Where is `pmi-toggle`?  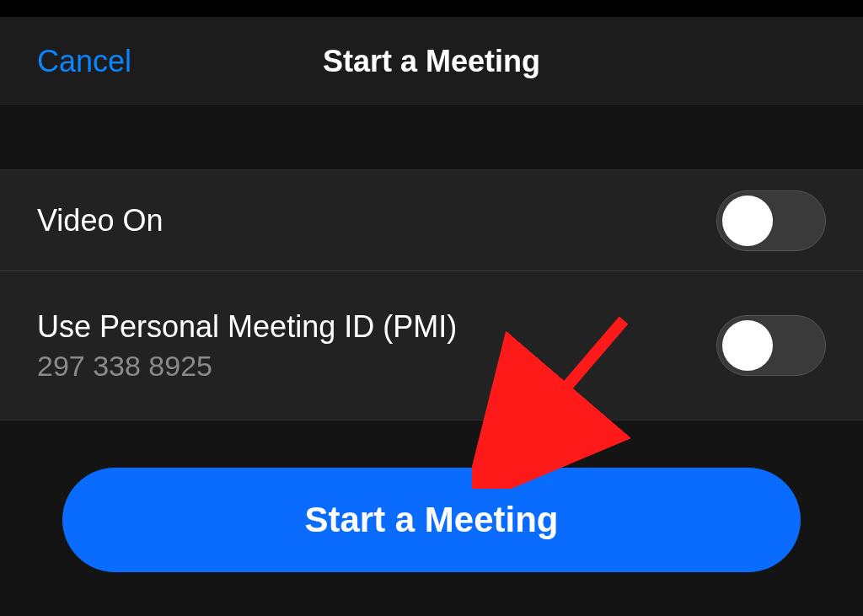 pmi-toggle is located at coordinates (771, 345).